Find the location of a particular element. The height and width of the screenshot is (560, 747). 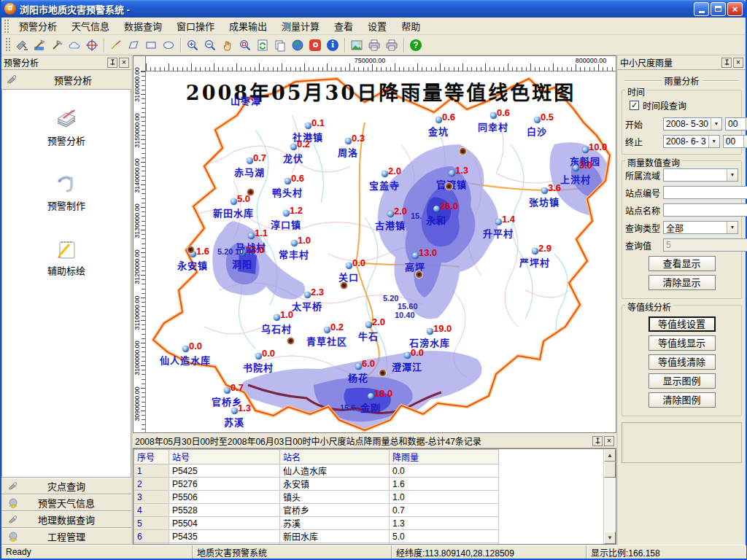

column-header: 序号 is located at coordinates (152, 457).